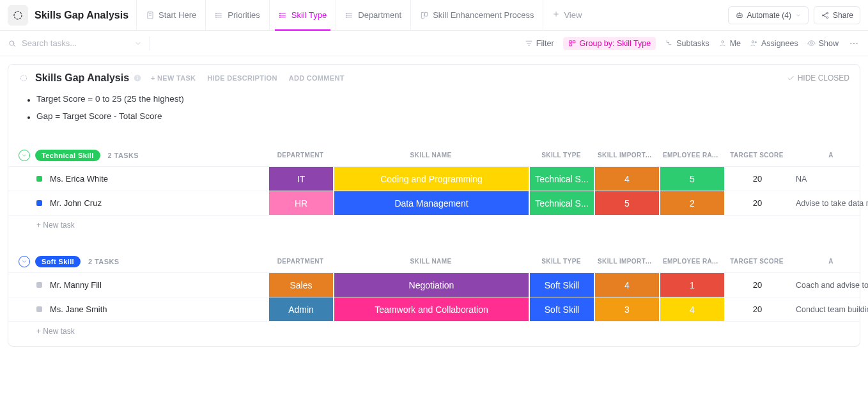  Describe the element at coordinates (828, 179) in the screenshot. I see `action-cell: NA` at that location.